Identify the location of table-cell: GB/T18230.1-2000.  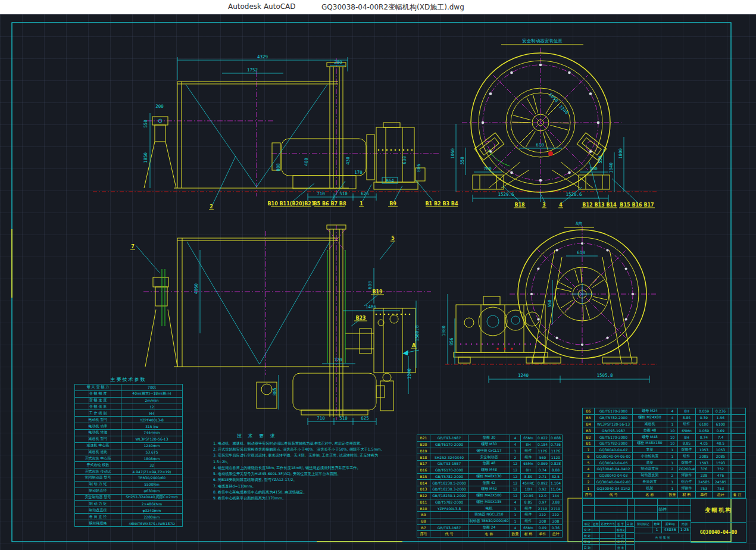
(449, 495).